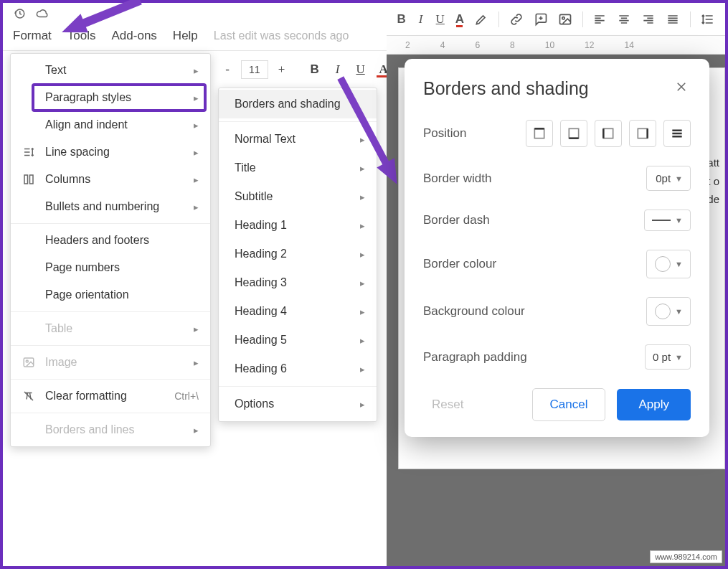 Image resolution: width=728 pixels, height=569 pixels. Describe the element at coordinates (443, 45) in the screenshot. I see `ruler-tick: 4` at that location.